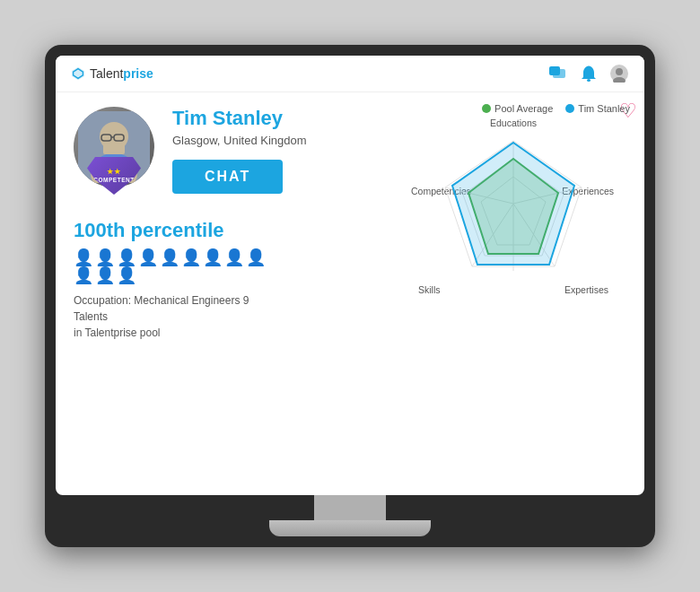 This screenshot has width=700, height=592. What do you see at coordinates (513, 207) in the screenshot?
I see `radar-container: Educations Experiences Expertises Skills…` at bounding box center [513, 207].